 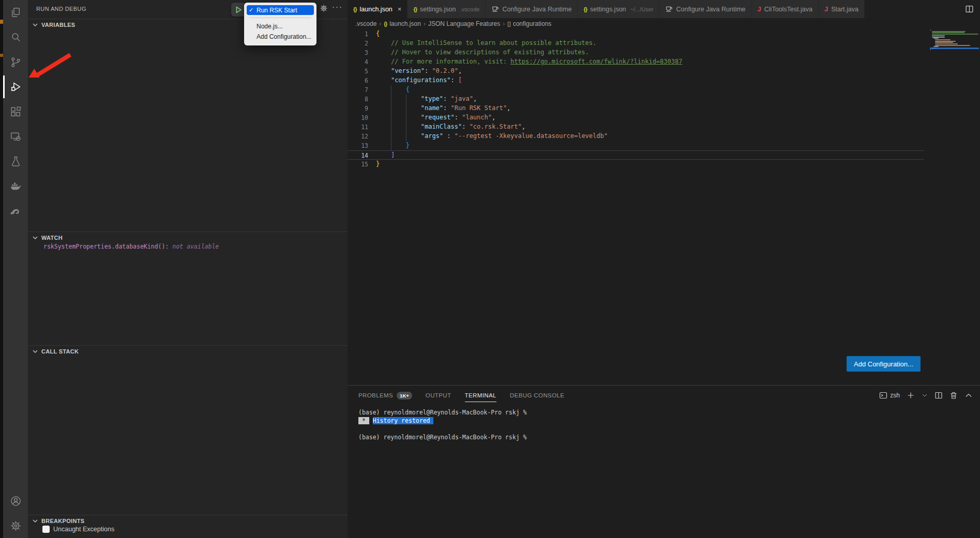 I want to click on code-line: 9 "name": "Run RSK Start",, so click(x=636, y=109).